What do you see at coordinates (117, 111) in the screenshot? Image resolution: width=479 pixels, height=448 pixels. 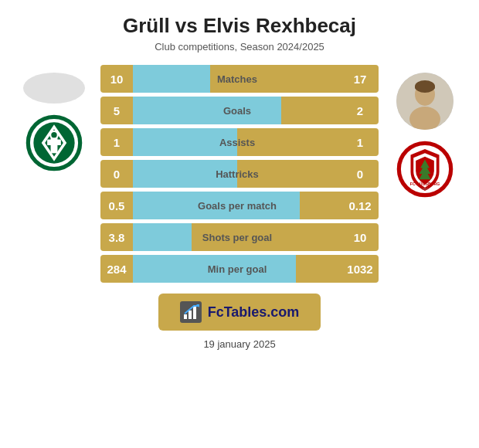 I see `stat-left-value: 5` at bounding box center [117, 111].